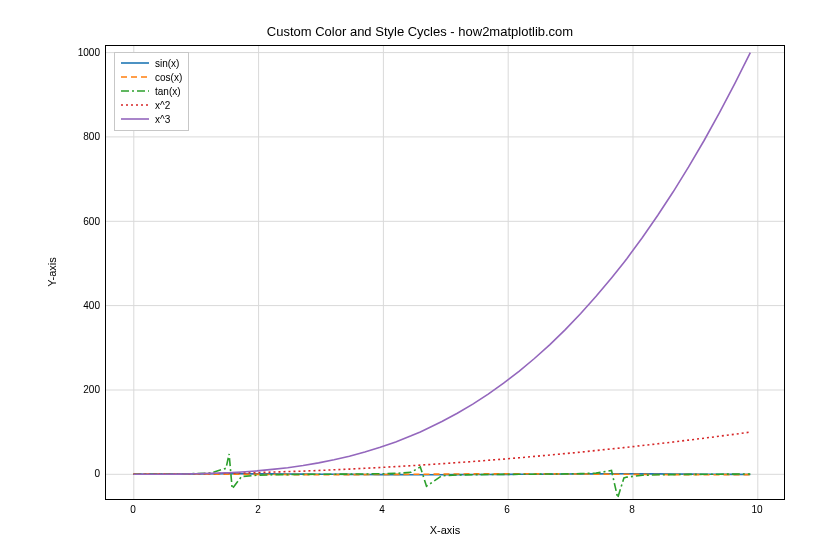  What do you see at coordinates (152, 77) in the screenshot?
I see `legend-item: cos(x)` at bounding box center [152, 77].